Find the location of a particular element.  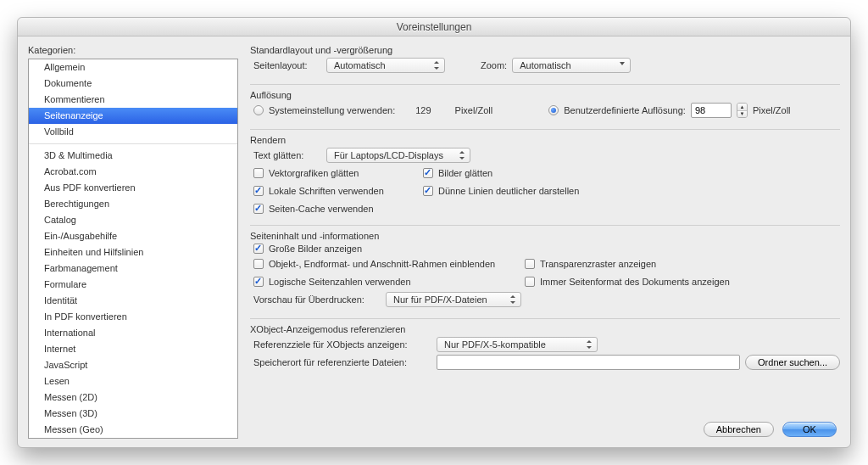

category-item: Catalog is located at coordinates (133, 221).